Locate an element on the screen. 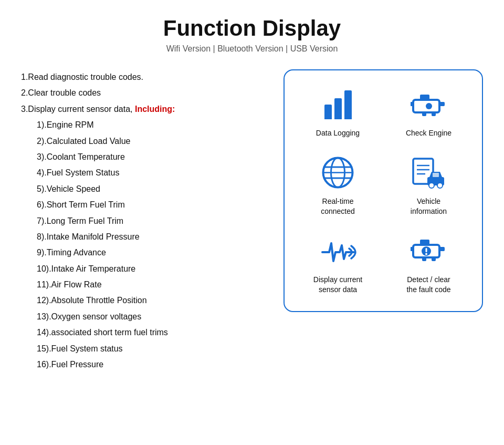  including-label: Including: is located at coordinates (155, 109).